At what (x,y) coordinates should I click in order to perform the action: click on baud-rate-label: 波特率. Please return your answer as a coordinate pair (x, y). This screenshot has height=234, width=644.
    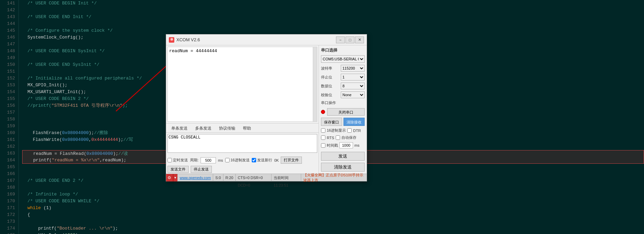
    Looking at the image, I should click on (327, 68).